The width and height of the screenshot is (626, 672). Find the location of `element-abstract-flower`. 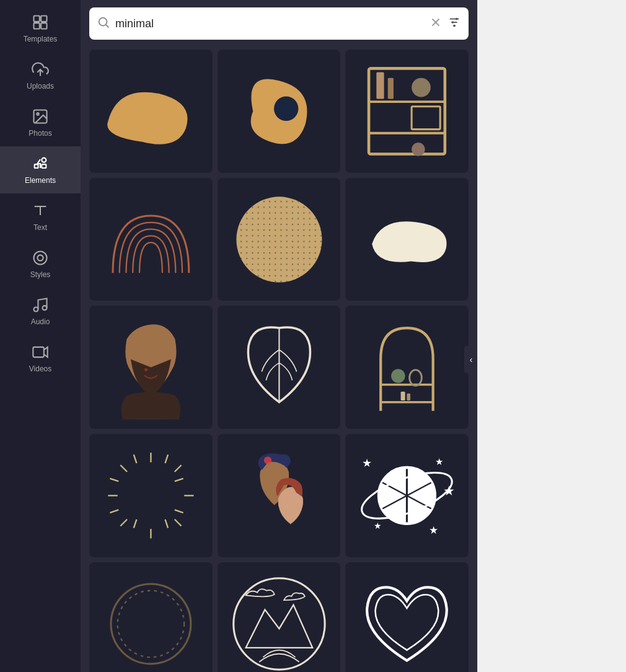

element-abstract-flower is located at coordinates (279, 112).